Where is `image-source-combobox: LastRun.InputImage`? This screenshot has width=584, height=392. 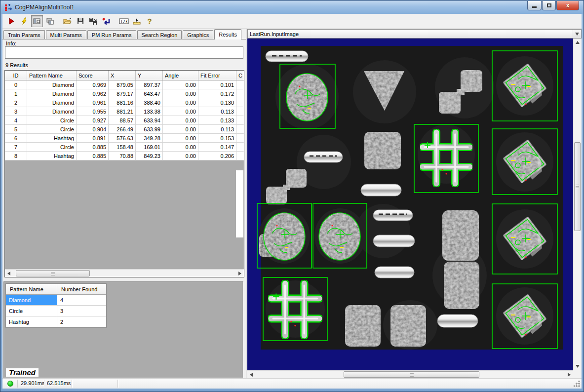 image-source-combobox: LastRun.InputImage is located at coordinates (415, 34).